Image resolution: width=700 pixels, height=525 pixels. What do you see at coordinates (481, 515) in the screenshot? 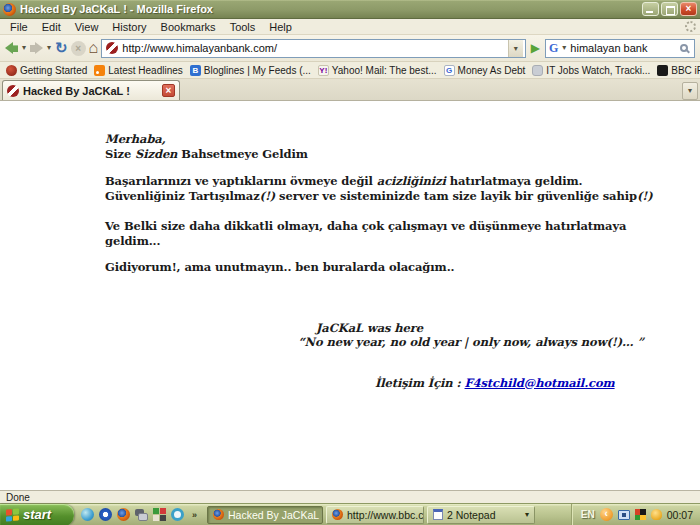
I see `taskbar-button-notepad-group: 2 Notepad ▾` at bounding box center [481, 515].